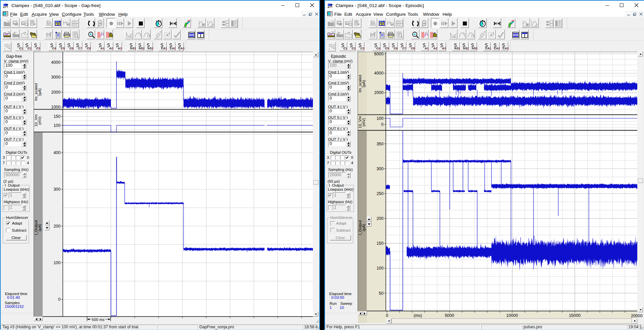 The height and width of the screenshot is (330, 644). I want to click on svg-text: 6000, so click(379, 54).